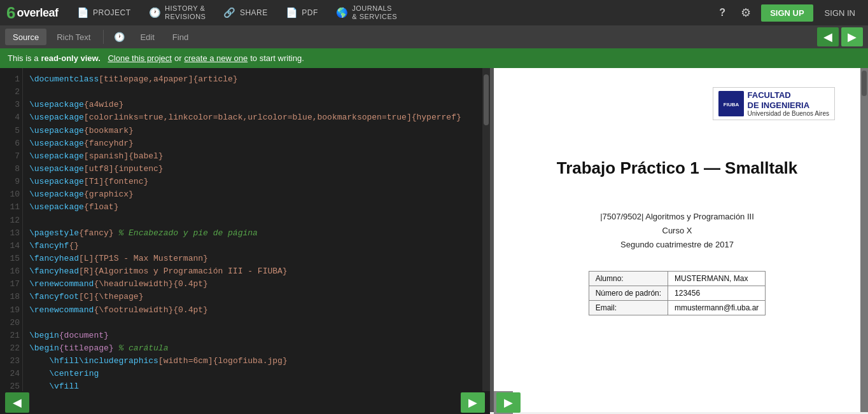 The width and height of the screenshot is (868, 414). What do you see at coordinates (731, 104) in the screenshot?
I see `fiuba-logo-svg: FIUBA` at bounding box center [731, 104].